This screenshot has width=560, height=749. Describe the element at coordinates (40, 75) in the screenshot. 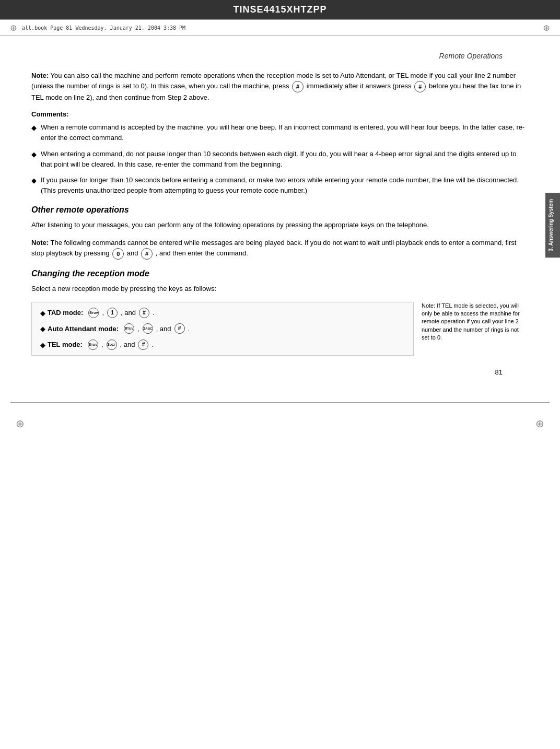

I see `note1-label: Note:` at that location.